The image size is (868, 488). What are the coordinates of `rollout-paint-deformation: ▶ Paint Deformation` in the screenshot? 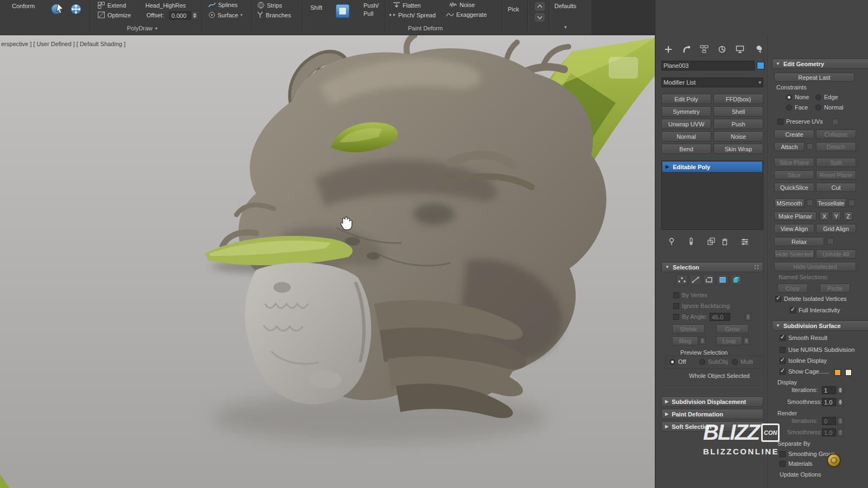 It's located at (712, 414).